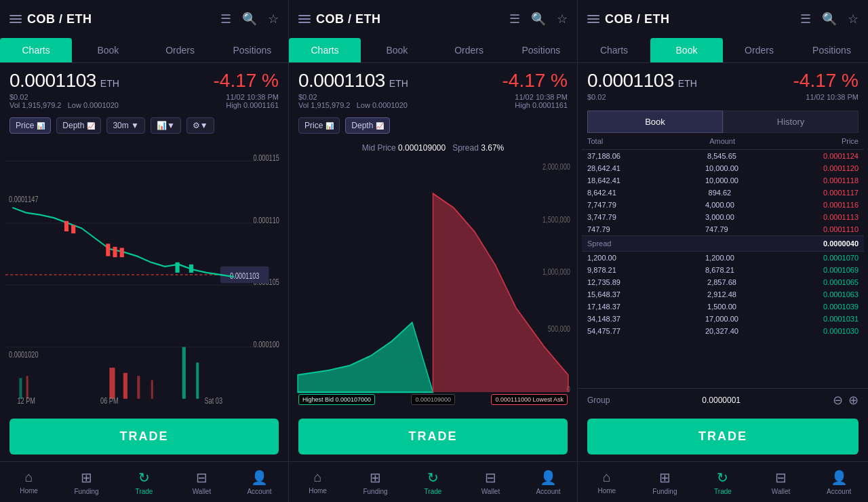 This screenshot has height=502, width=868. I want to click on bid-row-5: 34,148.37 17,000.00 0.0001031, so click(723, 319).